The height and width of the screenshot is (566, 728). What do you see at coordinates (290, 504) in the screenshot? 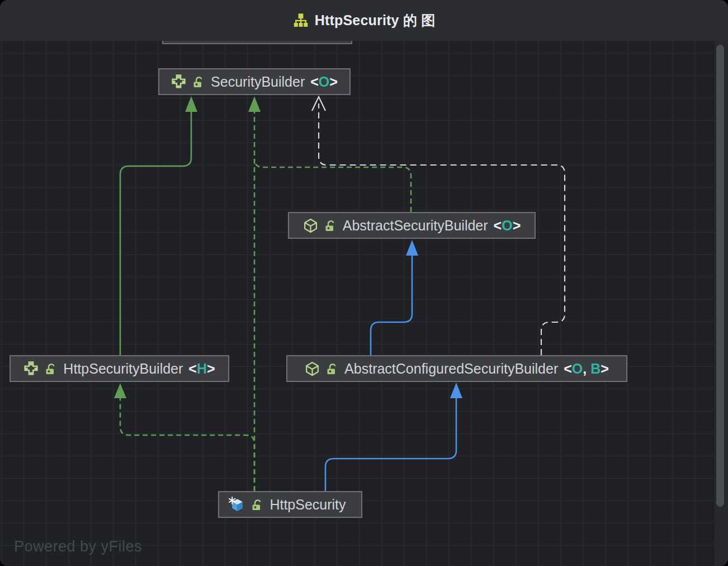
I see `class-node-httpsecurity: HttpSecurity` at bounding box center [290, 504].